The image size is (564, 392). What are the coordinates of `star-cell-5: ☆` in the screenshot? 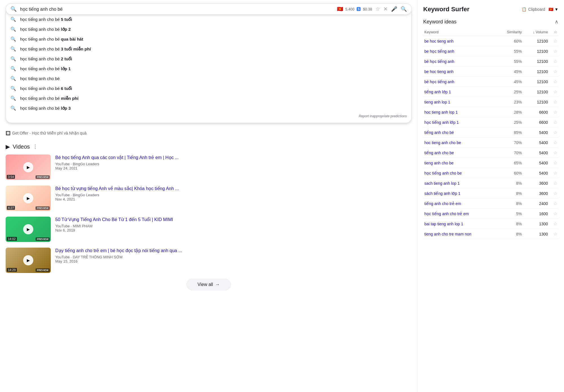 It's located at (554, 92).